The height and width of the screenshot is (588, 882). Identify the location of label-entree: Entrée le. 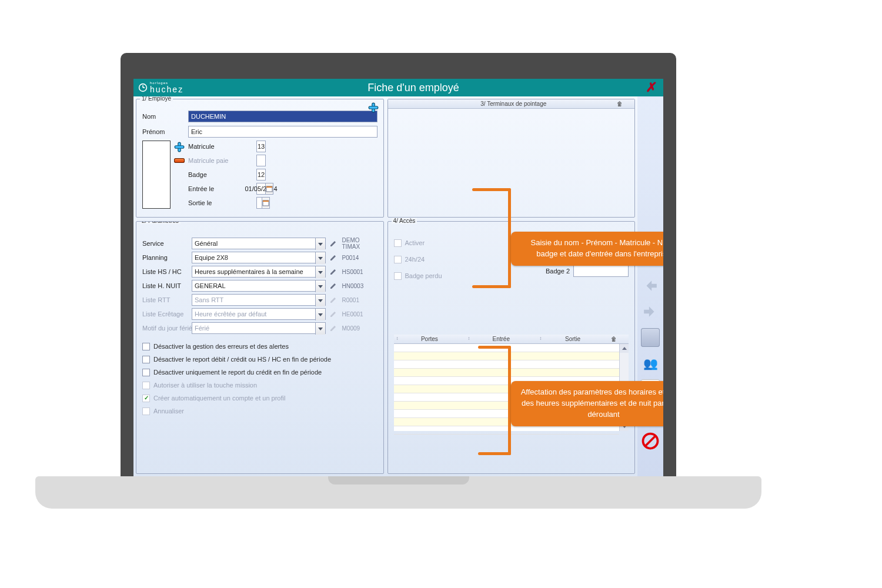
(220, 189).